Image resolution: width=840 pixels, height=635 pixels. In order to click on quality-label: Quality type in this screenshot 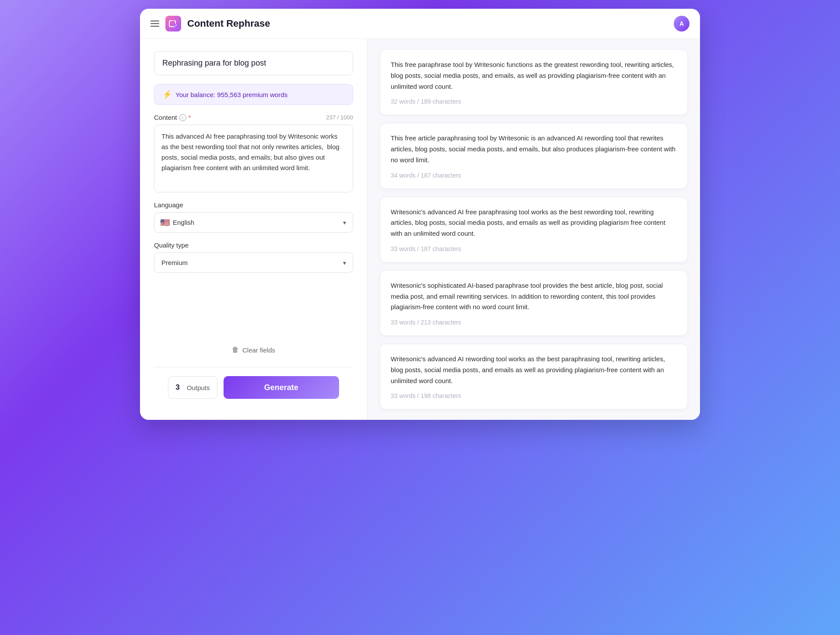, I will do `click(254, 245)`.